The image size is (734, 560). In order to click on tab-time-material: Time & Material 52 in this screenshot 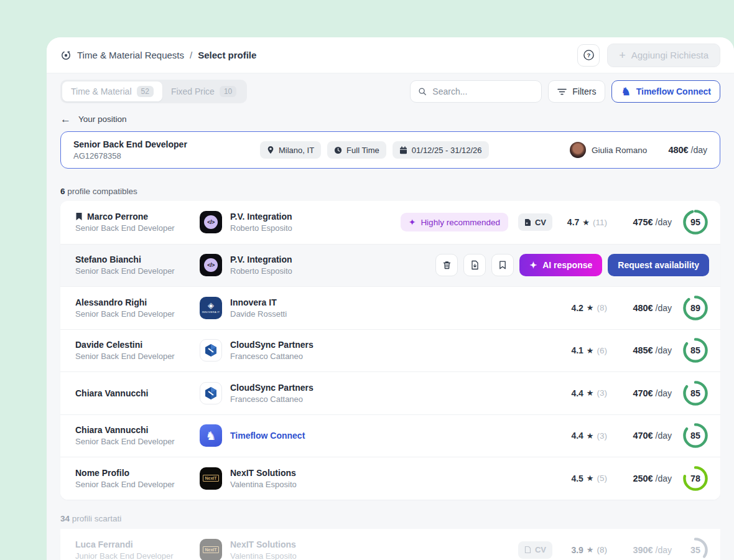, I will do `click(112, 91)`.